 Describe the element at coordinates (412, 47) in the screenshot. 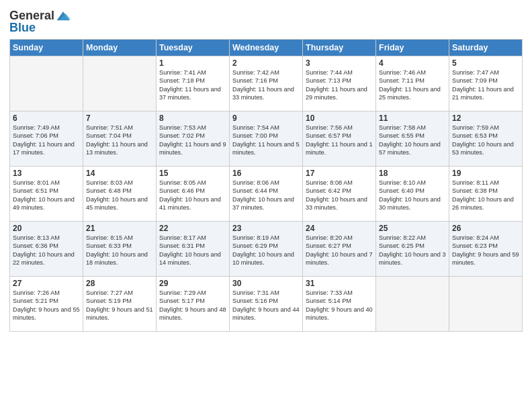

I see `col-header-friday: Friday` at that location.